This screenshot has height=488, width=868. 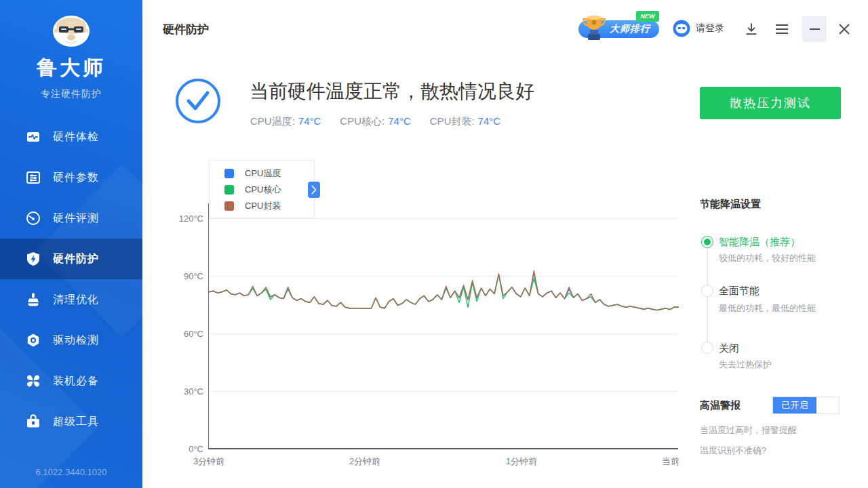 I want to click on sidebar-item-driver-detect: 驱动检测, so click(x=71, y=340).